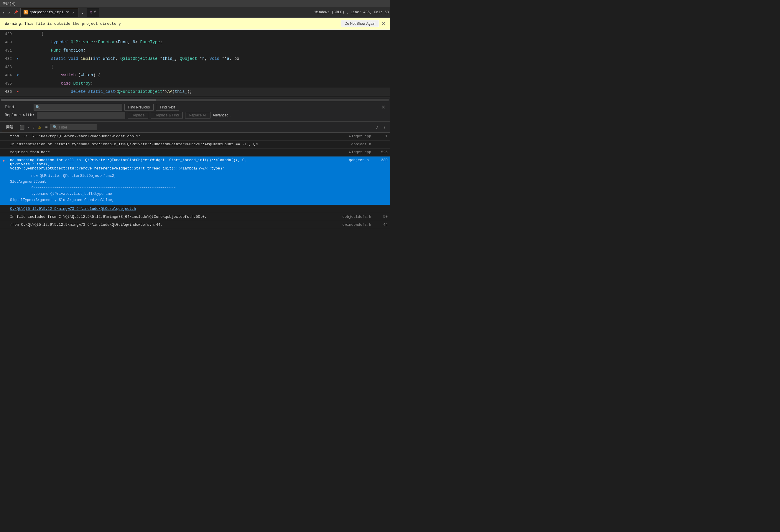  I want to click on line-content-435: case Destroy:, so click(205, 83).